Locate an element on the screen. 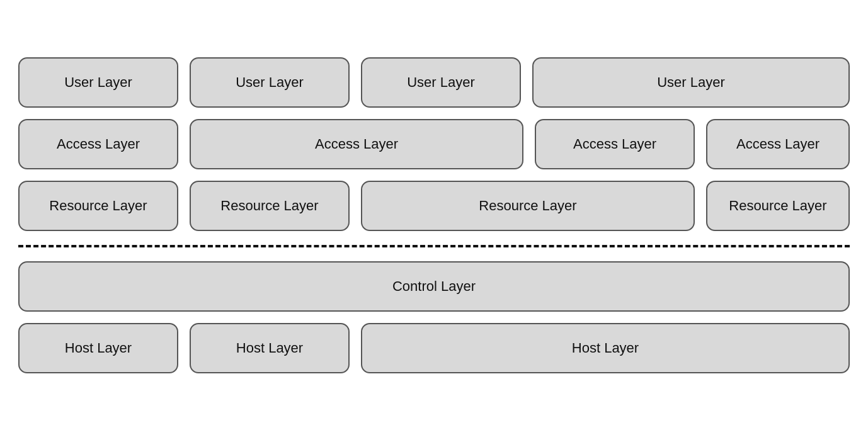 The image size is (868, 430). host-layer-row: Host Layer Host Layer Host Layer is located at coordinates (434, 348).